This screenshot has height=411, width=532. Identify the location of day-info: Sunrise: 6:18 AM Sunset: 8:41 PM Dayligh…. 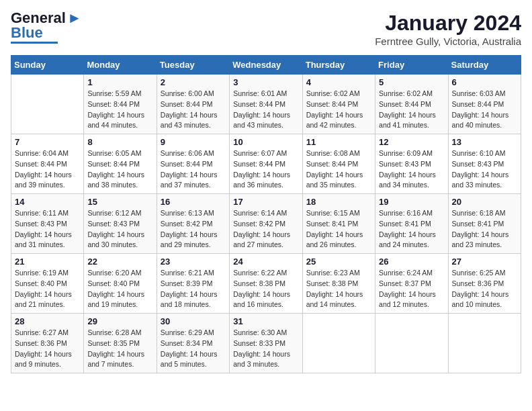
(485, 230).